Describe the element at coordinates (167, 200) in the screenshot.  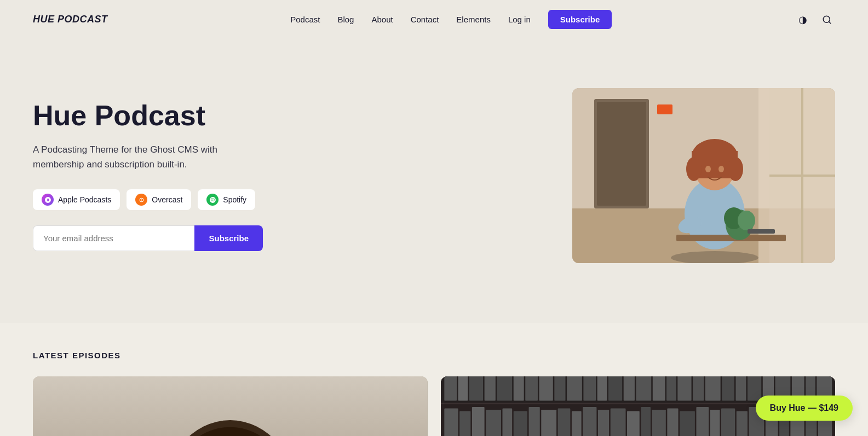
I see `overcast-label: Overcast` at that location.